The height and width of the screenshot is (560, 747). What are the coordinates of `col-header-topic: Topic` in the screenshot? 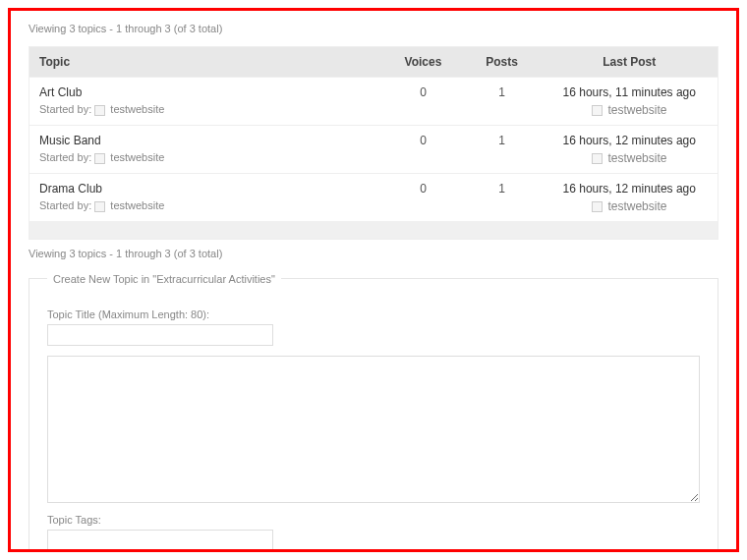 It's located at (206, 63).